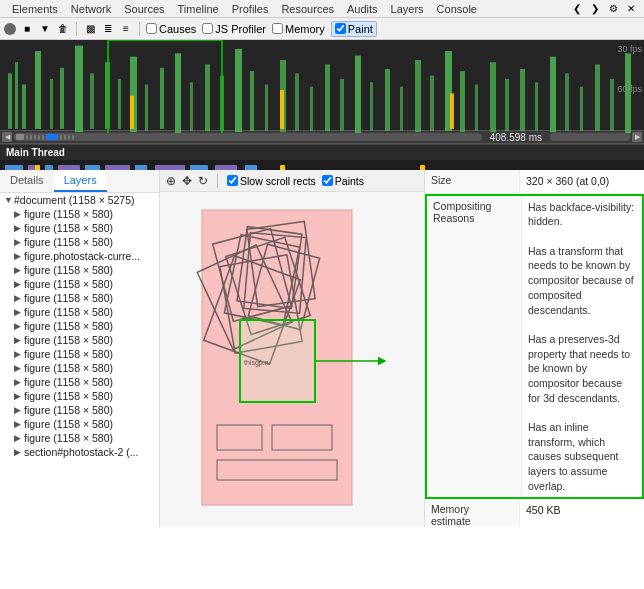 This screenshot has width=644, height=589. What do you see at coordinates (80, 396) in the screenshot?
I see `tree-item-13: ▶ figure (1158 × 580)` at bounding box center [80, 396].